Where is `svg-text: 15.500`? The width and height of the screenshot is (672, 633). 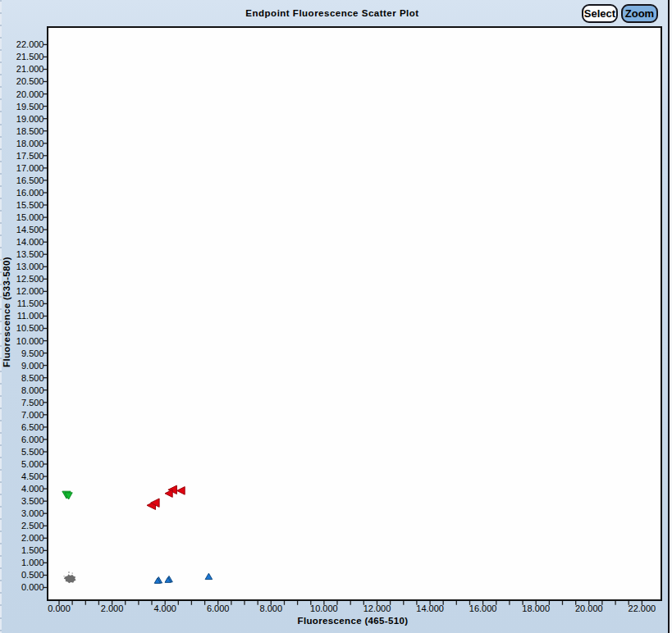
svg-text: 15.500 is located at coordinates (30, 205).